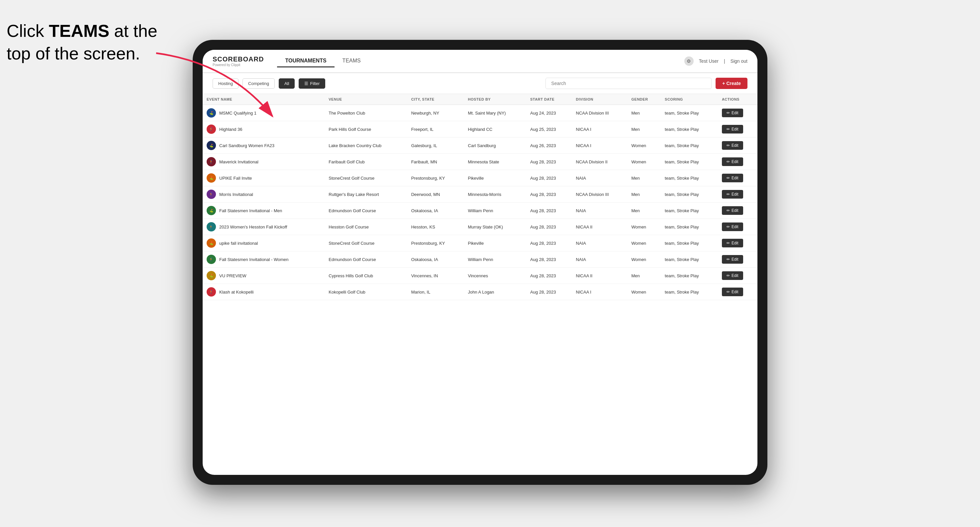  I want to click on cell-event-name: 🏌 Highland 36, so click(264, 129).